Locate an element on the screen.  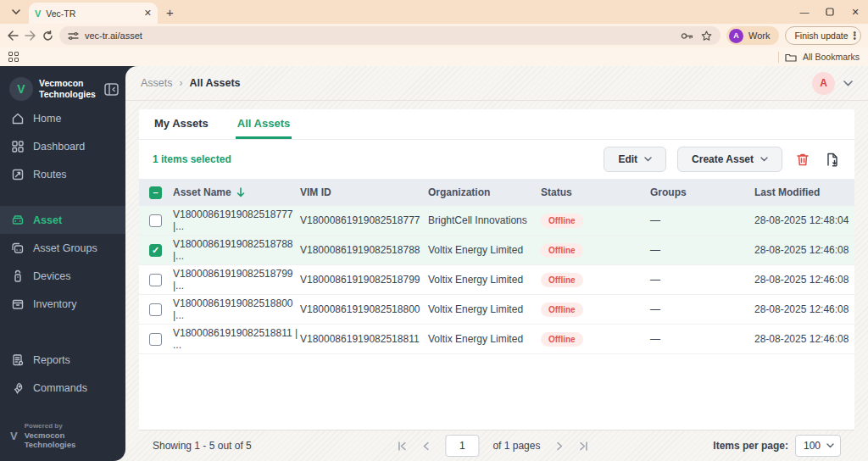
create-asset-button: Create Asset is located at coordinates (730, 159).